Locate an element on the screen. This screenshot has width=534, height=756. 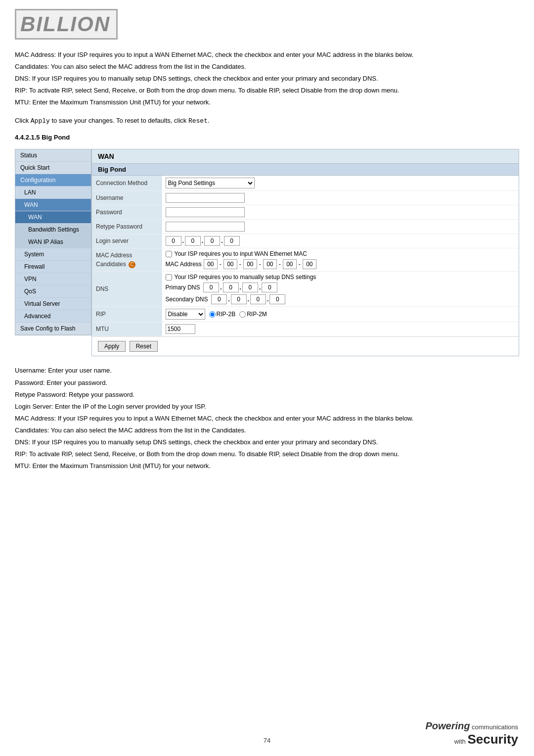
login-server-ip3 is located at coordinates (212, 241).